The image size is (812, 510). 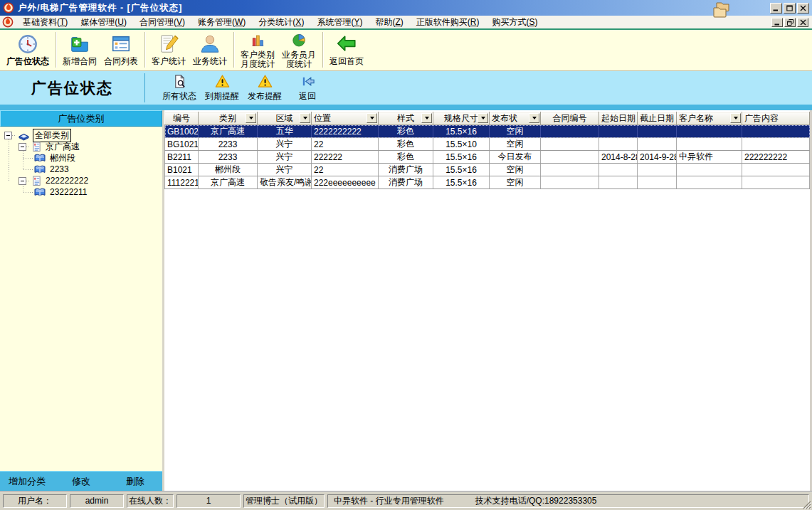 What do you see at coordinates (80, 50) in the screenshot?
I see `toolbar-button: 新增合同` at bounding box center [80, 50].